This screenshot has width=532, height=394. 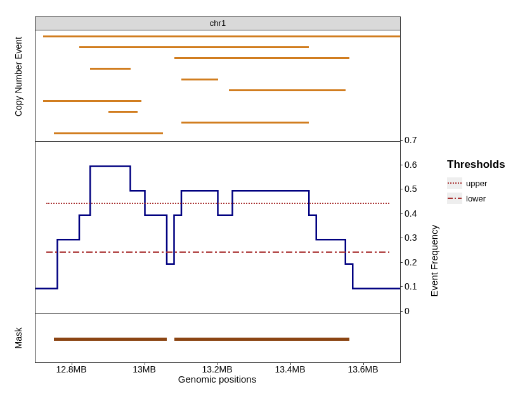 What do you see at coordinates (485, 198) in the screenshot?
I see `legend-item-lower: lower` at bounding box center [485, 198].